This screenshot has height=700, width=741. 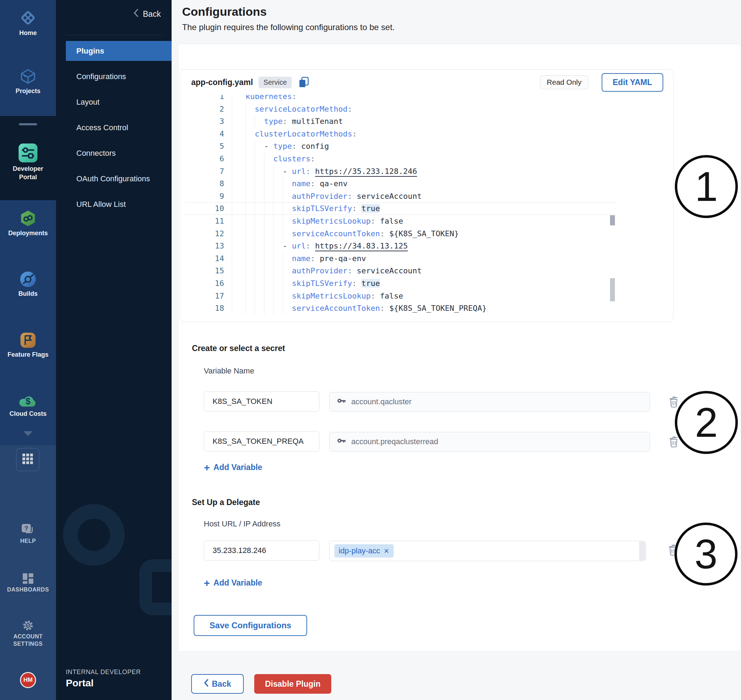 I want to click on sidebar-item-dashboards: DASHBOARDS, so click(x=28, y=583).